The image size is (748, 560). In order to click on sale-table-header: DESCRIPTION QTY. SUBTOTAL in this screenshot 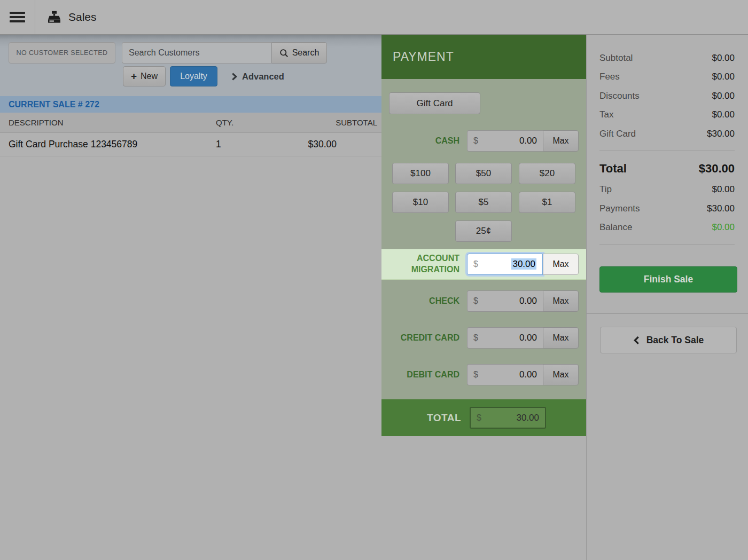, I will do `click(191, 123)`.